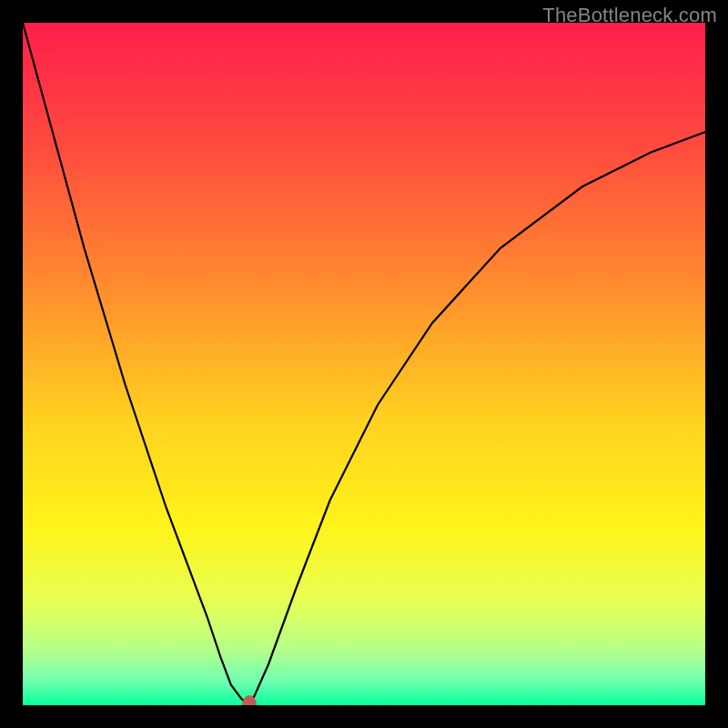 The image size is (728, 728). Describe the element at coordinates (630, 15) in the screenshot. I see `watermark-text: TheBottleneck.com` at that location.